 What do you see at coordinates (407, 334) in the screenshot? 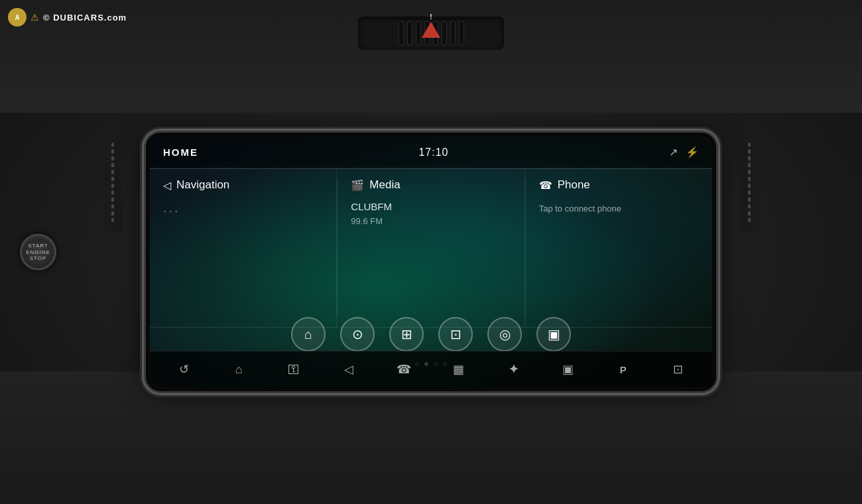
I see `apps-icon: ⊞` at bounding box center [407, 334].